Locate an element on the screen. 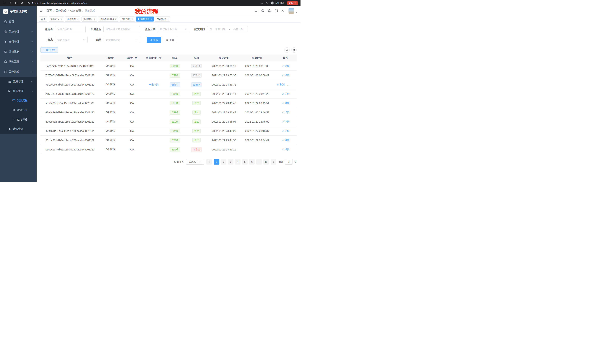  page-button: 2 is located at coordinates (224, 162).